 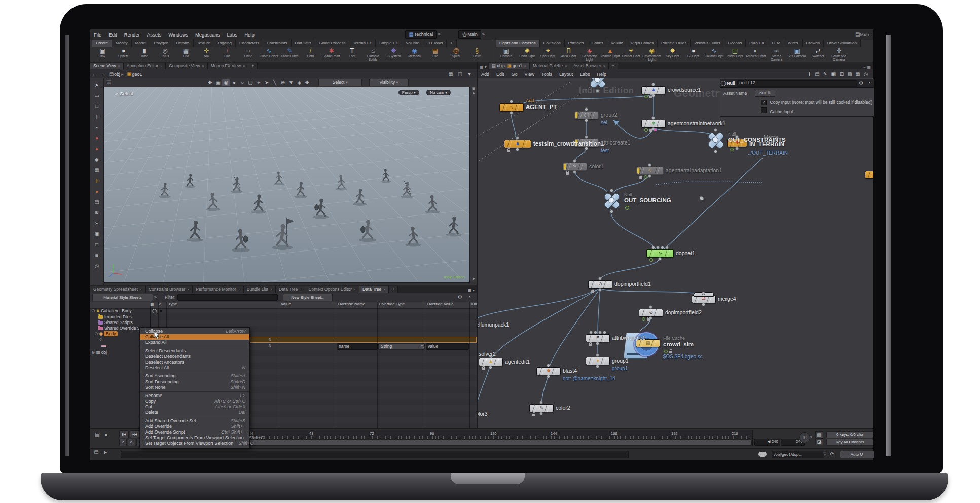 What do you see at coordinates (97, 234) in the screenshot?
I see `left-toolbar-icon-14: ▣` at bounding box center [97, 234].